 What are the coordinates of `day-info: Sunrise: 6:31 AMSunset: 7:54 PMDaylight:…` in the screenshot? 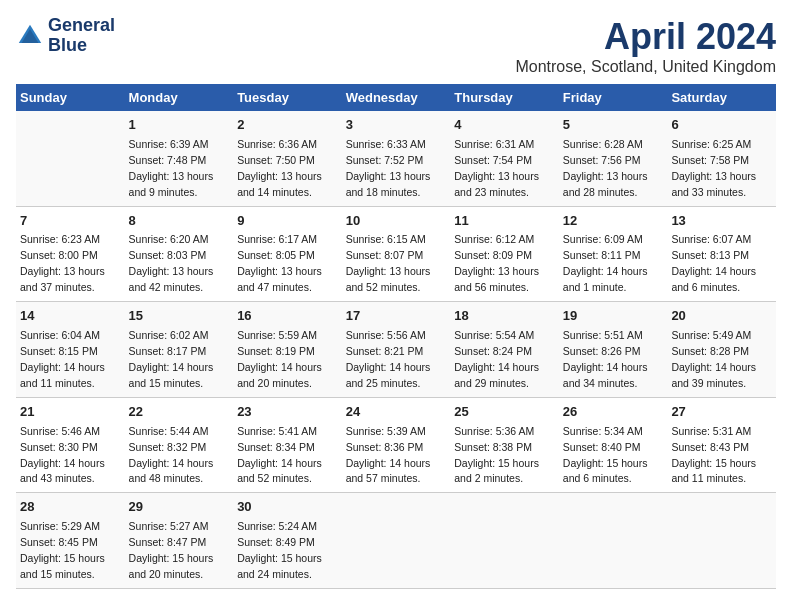 It's located at (496, 168).